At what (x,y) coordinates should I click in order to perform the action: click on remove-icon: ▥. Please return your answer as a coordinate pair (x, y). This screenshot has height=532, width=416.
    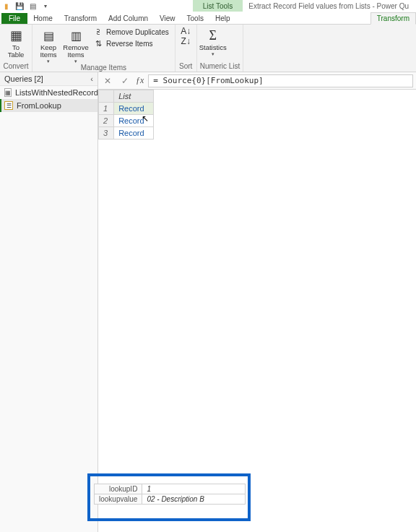
    Looking at the image, I should click on (76, 35).